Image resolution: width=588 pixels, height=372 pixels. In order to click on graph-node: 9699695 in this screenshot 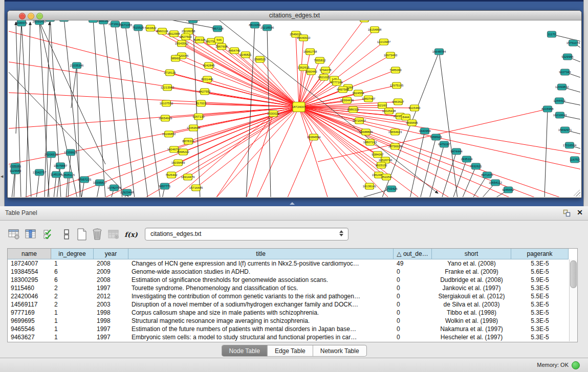, I will do `click(412, 123)`.